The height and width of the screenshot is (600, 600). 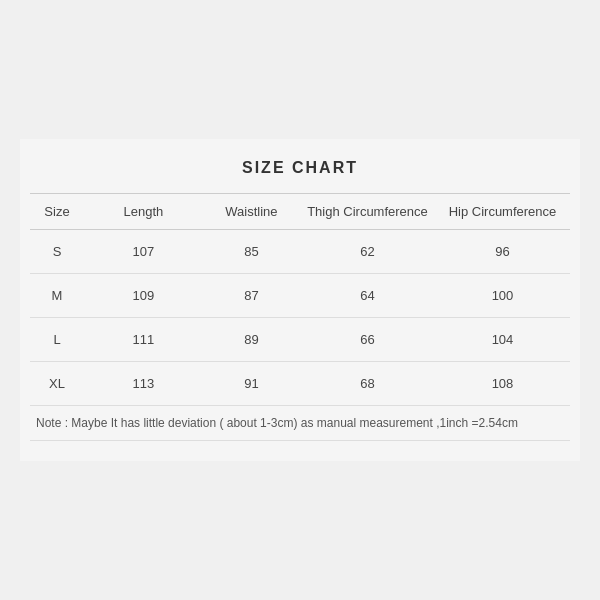 What do you see at coordinates (368, 384) in the screenshot?
I see `cell-thigh: 68` at bounding box center [368, 384].